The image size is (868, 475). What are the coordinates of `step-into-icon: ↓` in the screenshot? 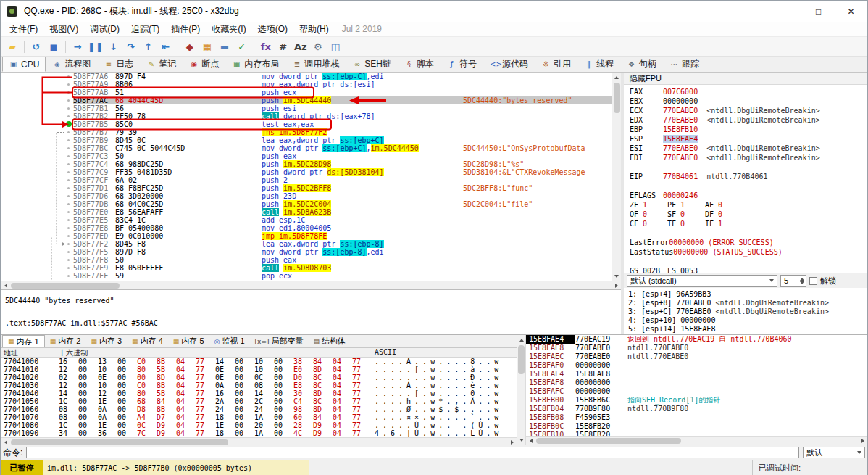 It's located at (114, 46).